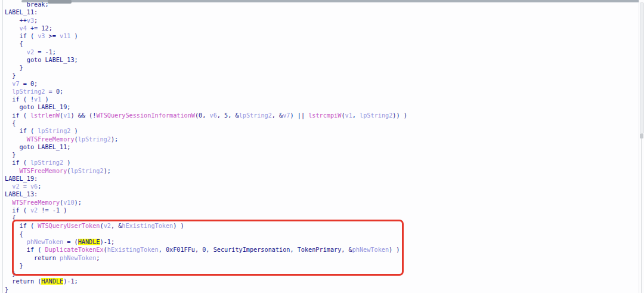  What do you see at coordinates (41, 36) in the screenshot?
I see `code-token: v3` at bounding box center [41, 36].